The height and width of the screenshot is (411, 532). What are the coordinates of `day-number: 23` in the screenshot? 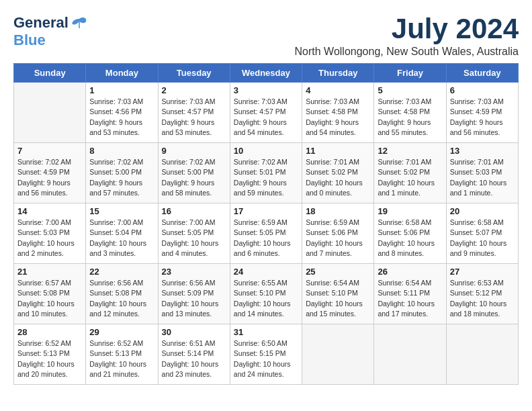 It's located at (194, 271).